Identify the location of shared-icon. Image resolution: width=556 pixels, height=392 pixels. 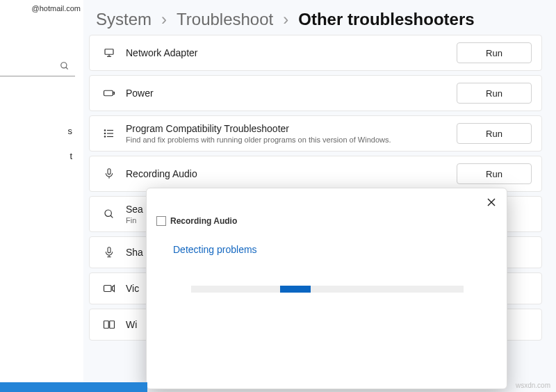
(109, 252).